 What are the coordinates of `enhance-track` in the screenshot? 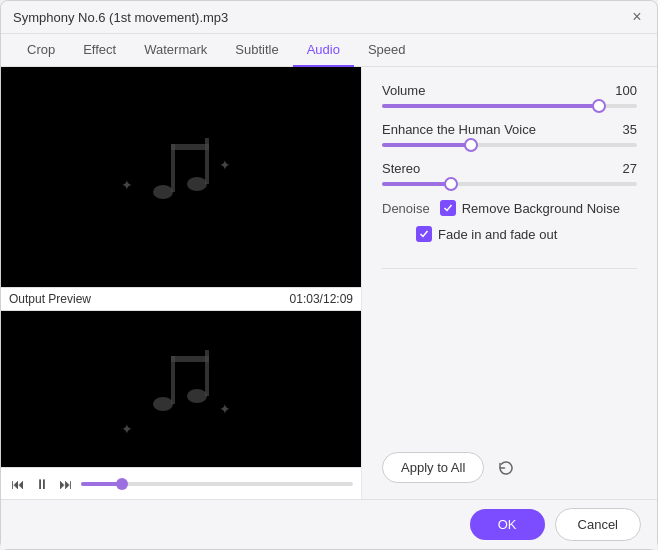 It's located at (510, 145).